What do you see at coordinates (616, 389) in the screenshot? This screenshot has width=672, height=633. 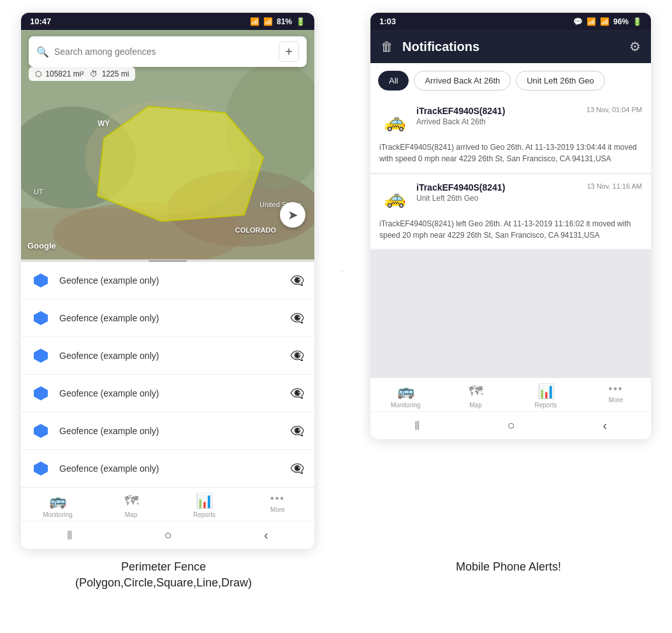 I see `right-more-icon: •••` at bounding box center [616, 389].